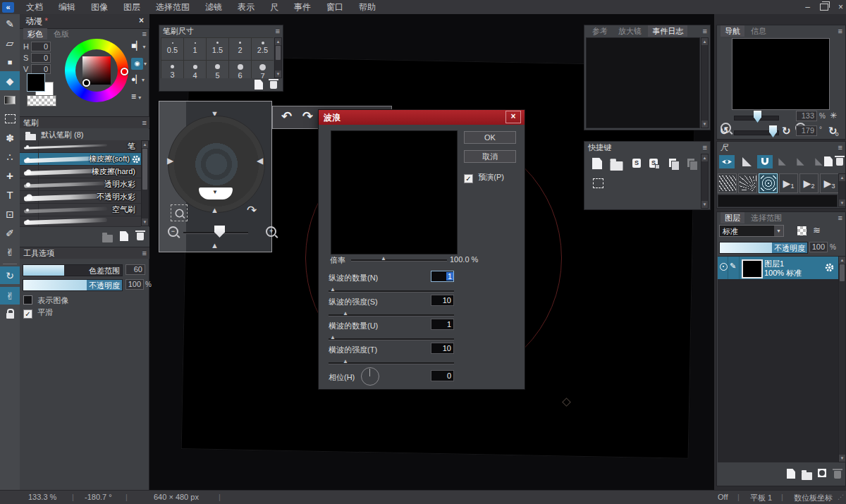 The height and width of the screenshot is (504, 846). Describe the element at coordinates (808, 7) in the screenshot. I see `minimize-button: –` at that location.